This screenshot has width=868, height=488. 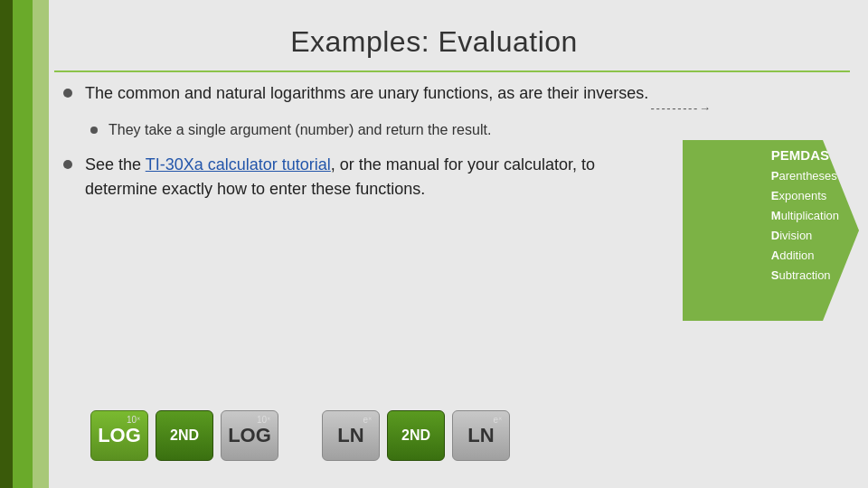 What do you see at coordinates (250, 436) in the screenshot?
I see `log-button-gray: 10ˣ LOG` at bounding box center [250, 436].